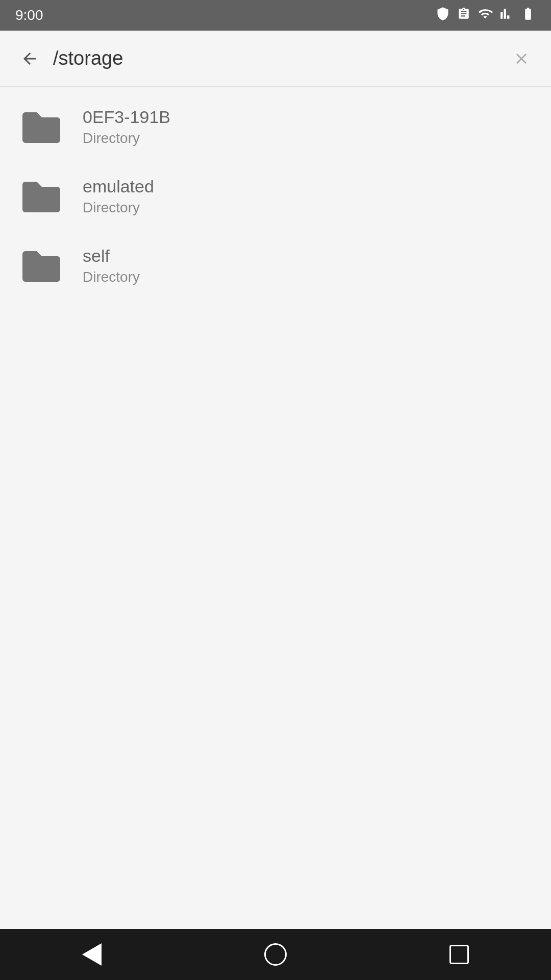 This screenshot has height=980, width=551. I want to click on recent-square-icon, so click(459, 954).